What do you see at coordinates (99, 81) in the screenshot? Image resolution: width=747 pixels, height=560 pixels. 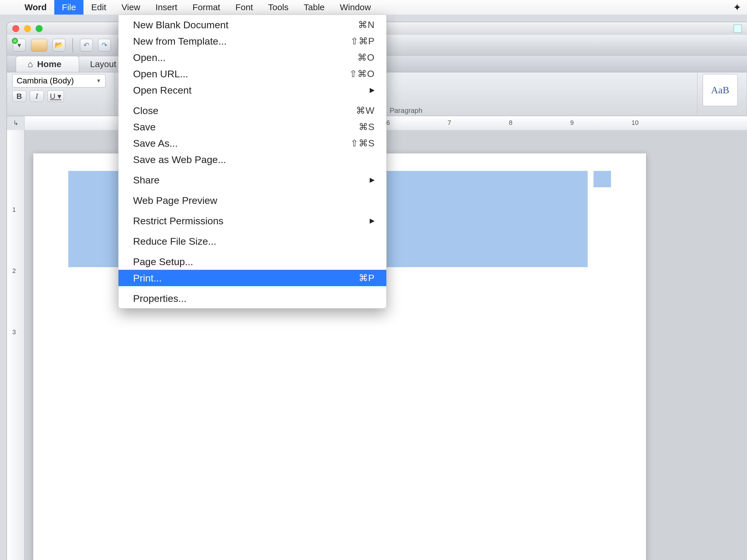 I see `chevron-down-icon: ▼` at bounding box center [99, 81].